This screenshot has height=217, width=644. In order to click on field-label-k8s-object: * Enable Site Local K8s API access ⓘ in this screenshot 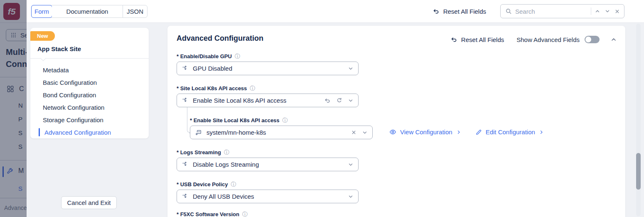, I will do `click(239, 121)`.